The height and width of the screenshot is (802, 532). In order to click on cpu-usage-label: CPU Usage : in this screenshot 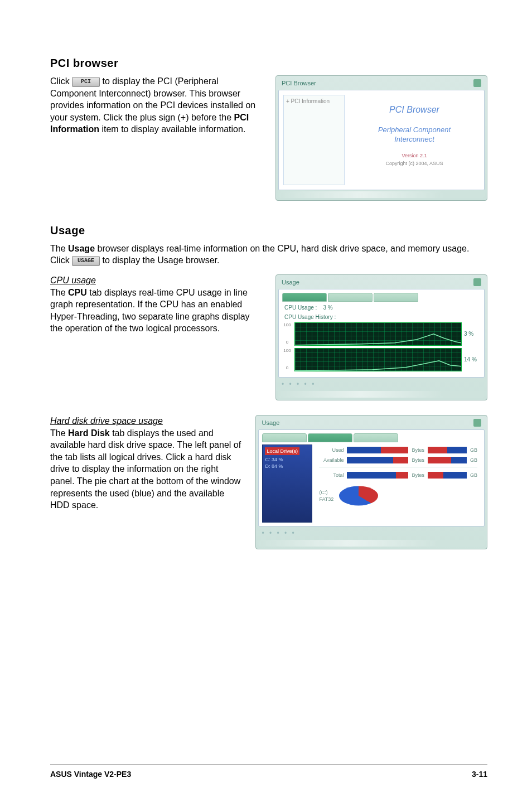, I will do `click(301, 308)`.